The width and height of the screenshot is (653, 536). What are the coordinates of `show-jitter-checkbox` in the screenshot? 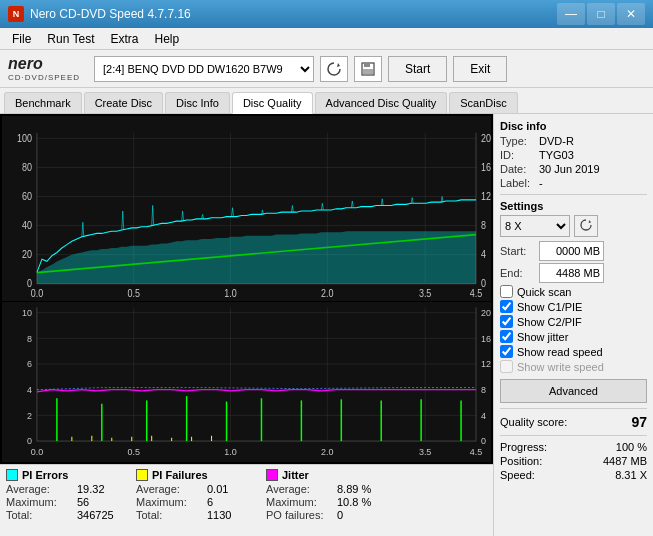 It's located at (506, 336).